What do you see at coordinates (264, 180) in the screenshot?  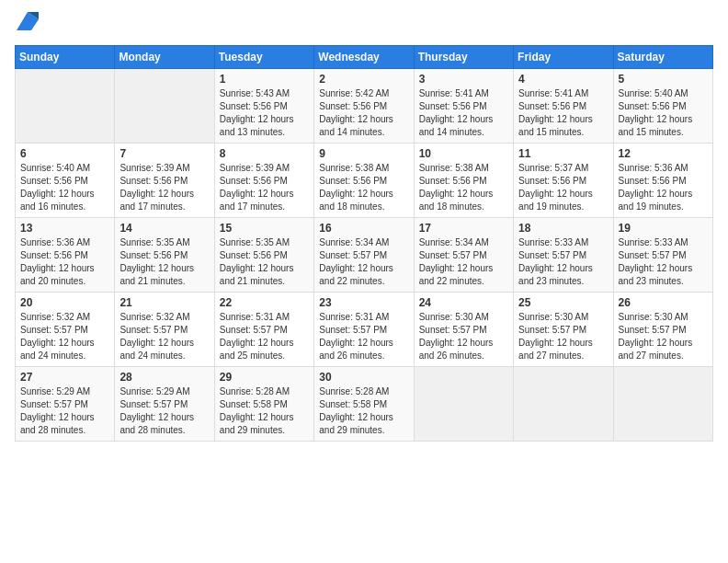 I see `calendar-cell: 8Sunrise: 5:39 AM Sunset: 5:56 PM Daylig…` at bounding box center [264, 180].